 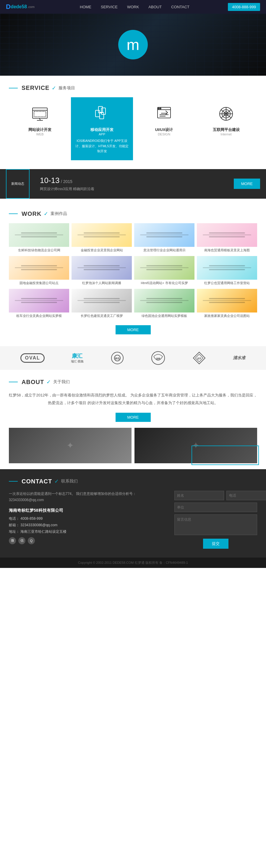 I want to click on logo-area: D dede58 .com, so click(x=24, y=7).